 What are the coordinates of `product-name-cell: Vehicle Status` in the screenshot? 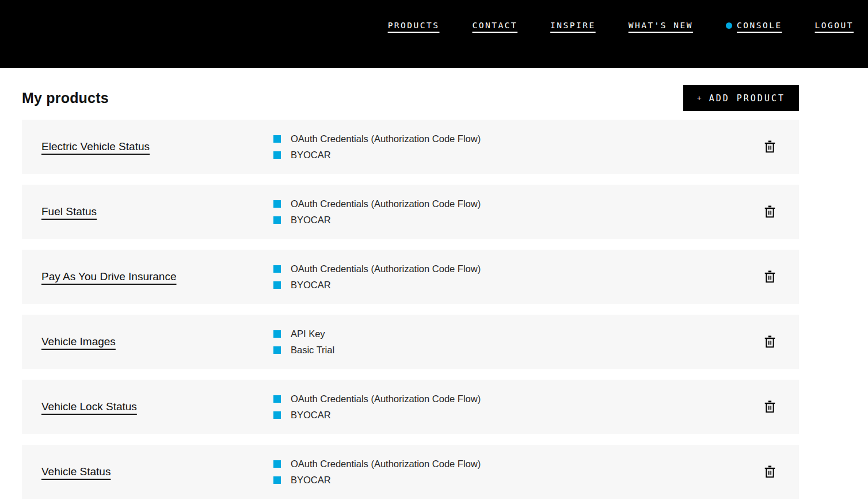 It's located at (147, 472).